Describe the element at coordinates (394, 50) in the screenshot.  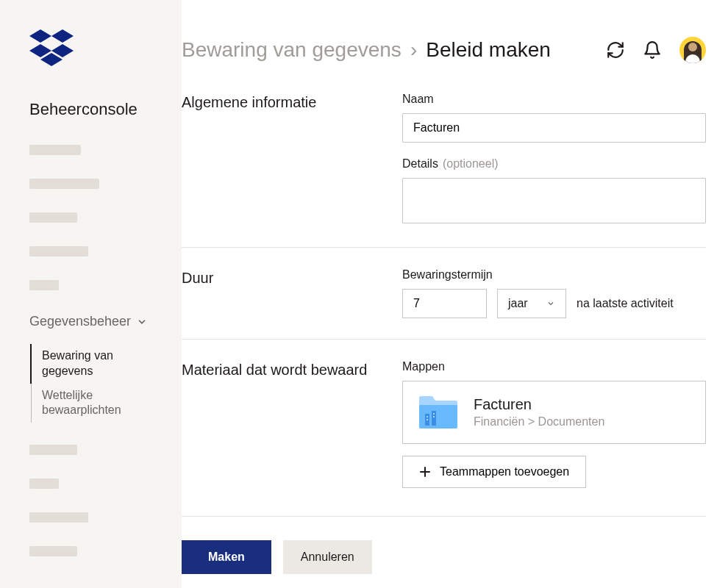
I see `breadcrumb: Bewaring van gegevens › Beleid maken` at that location.